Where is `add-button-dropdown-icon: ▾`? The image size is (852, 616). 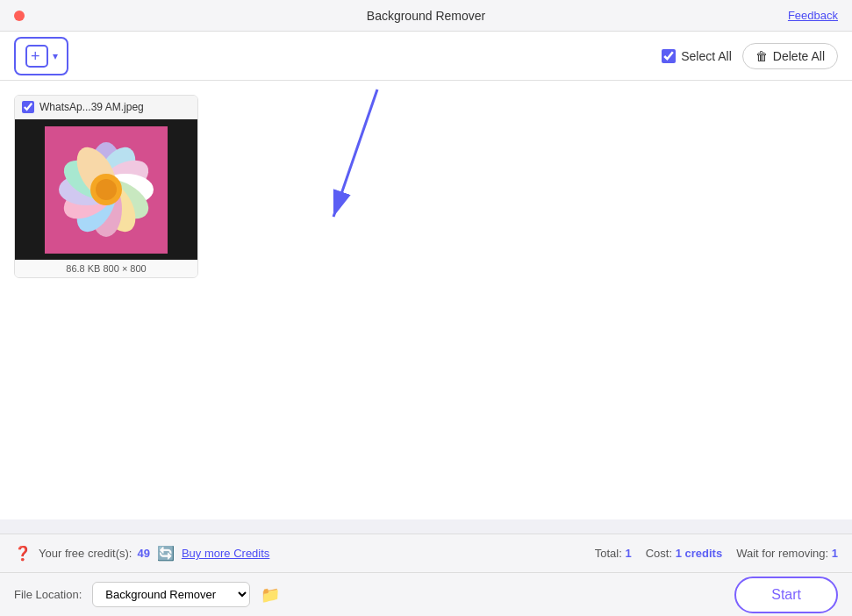
add-button-dropdown-icon: ▾ is located at coordinates (55, 56).